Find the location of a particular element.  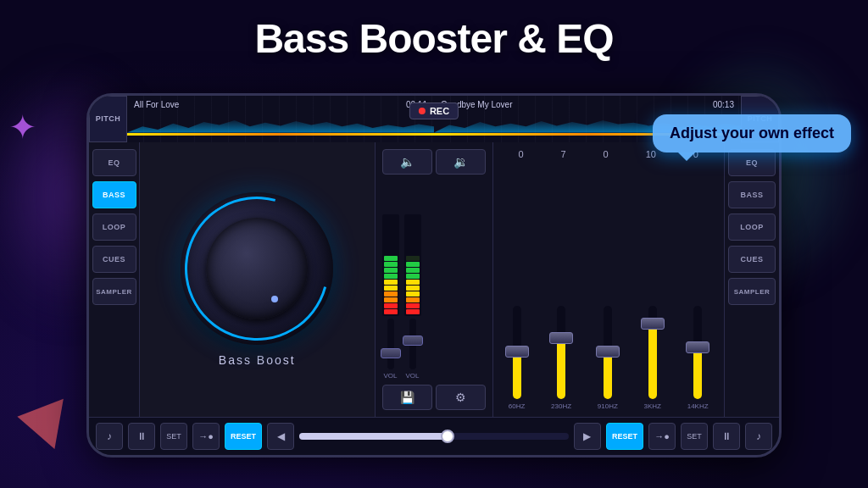

volume-down-button: 🔈 is located at coordinates (407, 162).